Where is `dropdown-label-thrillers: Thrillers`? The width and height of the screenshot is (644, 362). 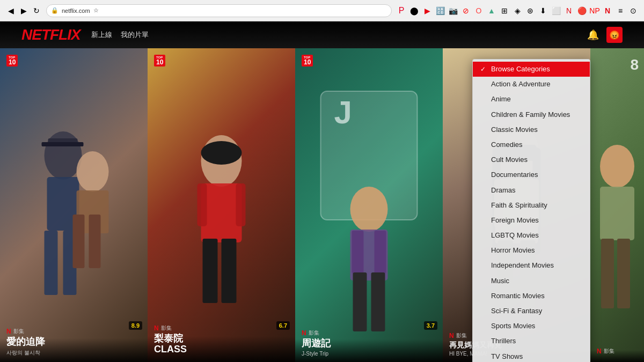 dropdown-label-thrillers: Thrillers is located at coordinates (503, 341).